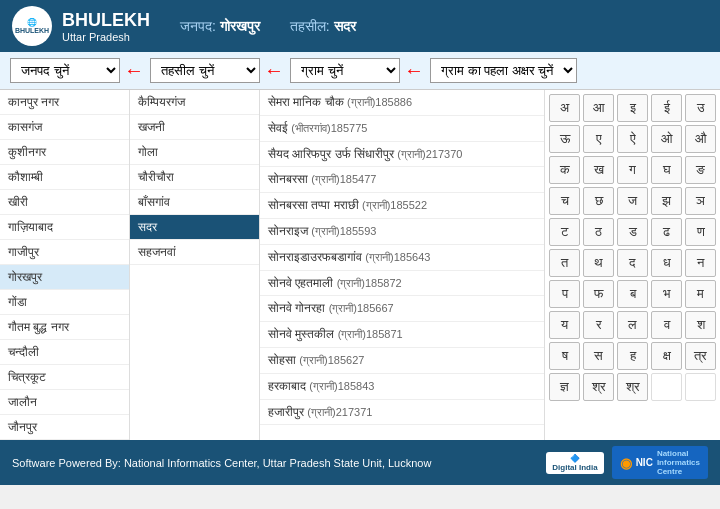 This screenshot has height=509, width=720. Describe the element at coordinates (564, 356) in the screenshot. I see `akshar-button: ष` at that location.